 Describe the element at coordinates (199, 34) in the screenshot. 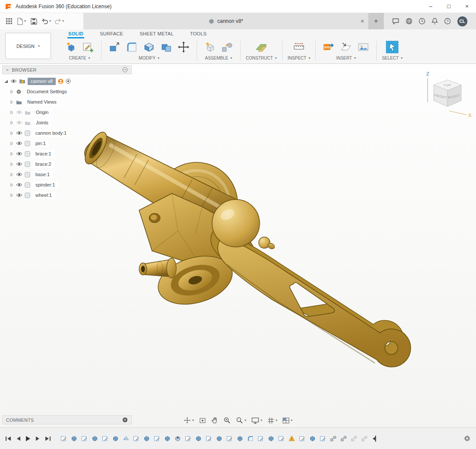

I see `ribbon-tab-tools: TOOLS` at that location.